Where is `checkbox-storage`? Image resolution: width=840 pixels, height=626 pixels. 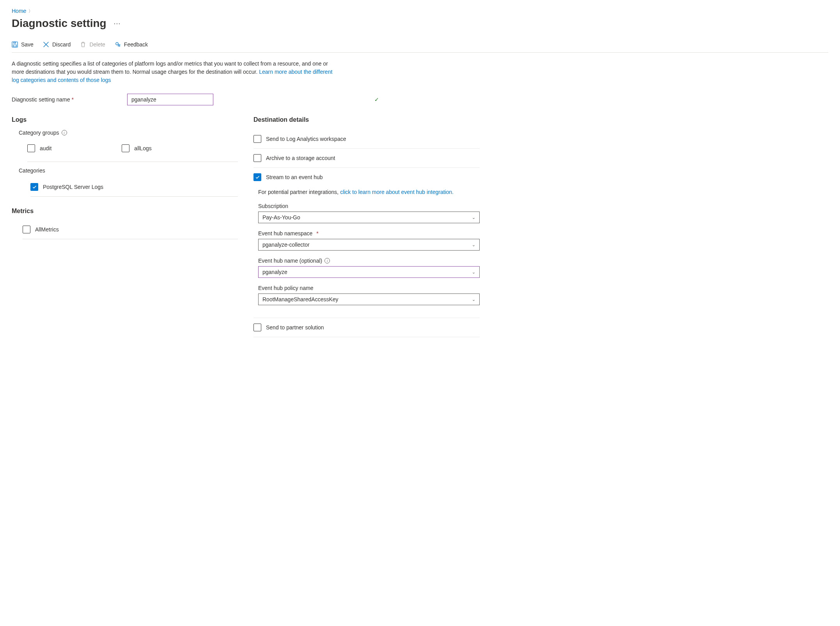
checkbox-storage is located at coordinates (257, 158).